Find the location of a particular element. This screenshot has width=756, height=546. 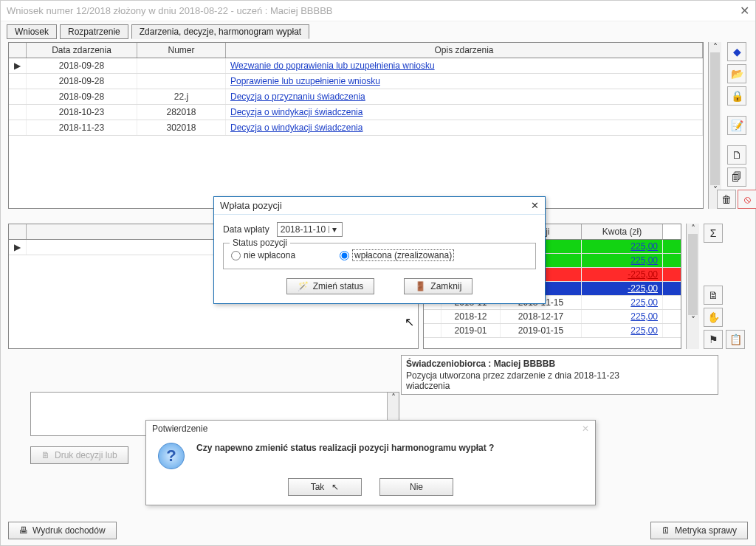

door-icon: 🚪 is located at coordinates (421, 286).